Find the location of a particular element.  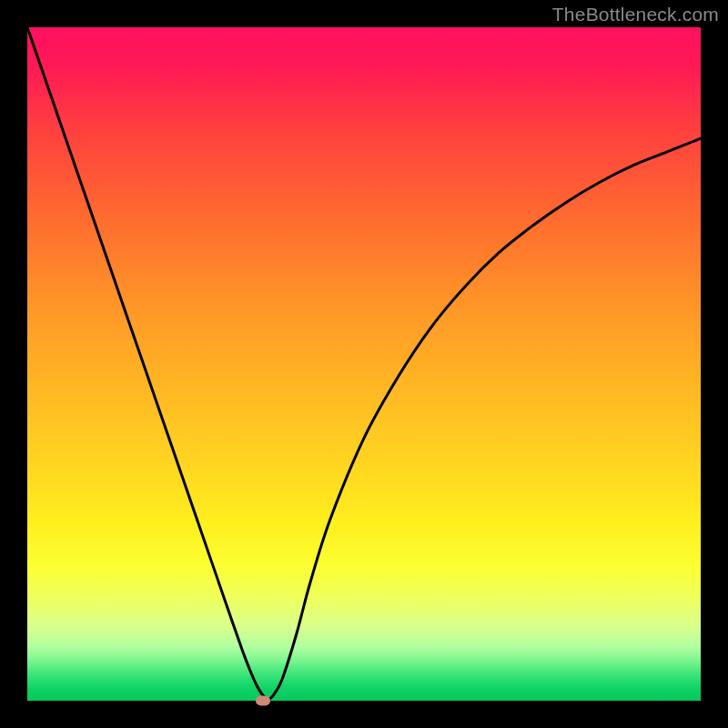

optimal-point-marker is located at coordinates (263, 701).